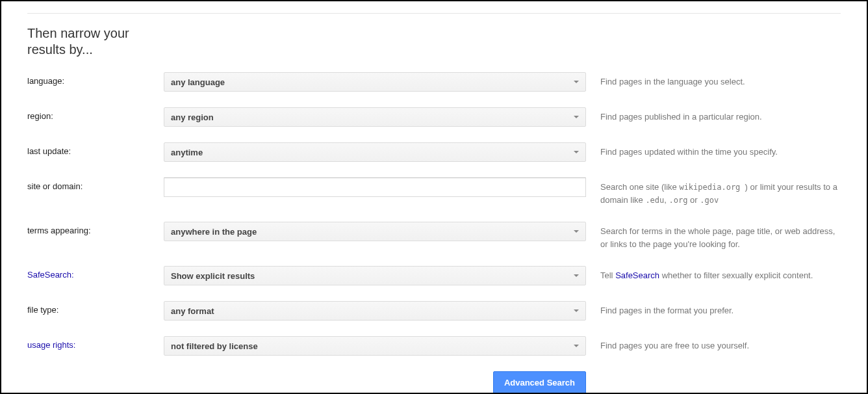  What do you see at coordinates (192, 311) in the screenshot?
I see `dropdown-file-type-value: any format` at bounding box center [192, 311].